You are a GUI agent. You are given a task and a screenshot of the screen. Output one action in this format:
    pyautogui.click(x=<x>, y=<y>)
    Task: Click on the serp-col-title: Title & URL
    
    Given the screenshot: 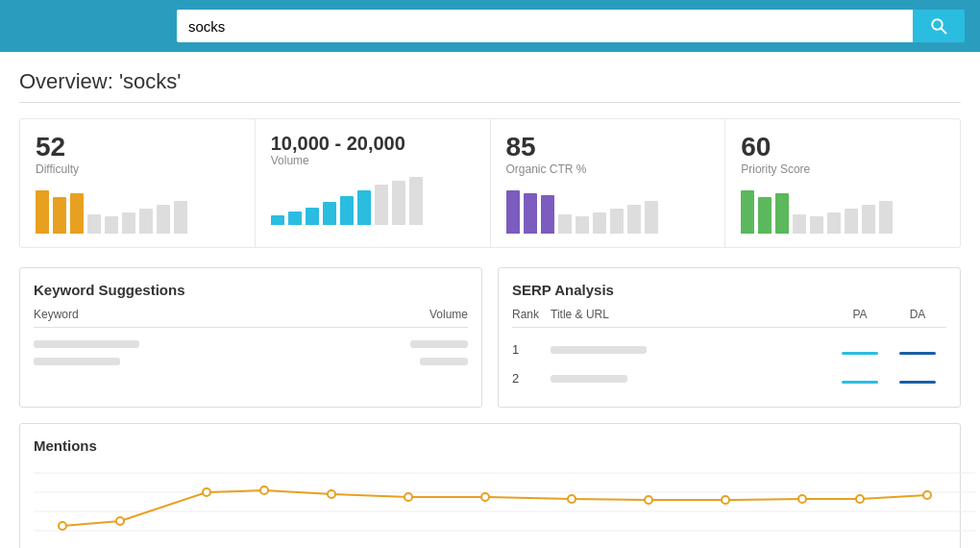 What is the action you would take?
    pyautogui.click(x=691, y=314)
    